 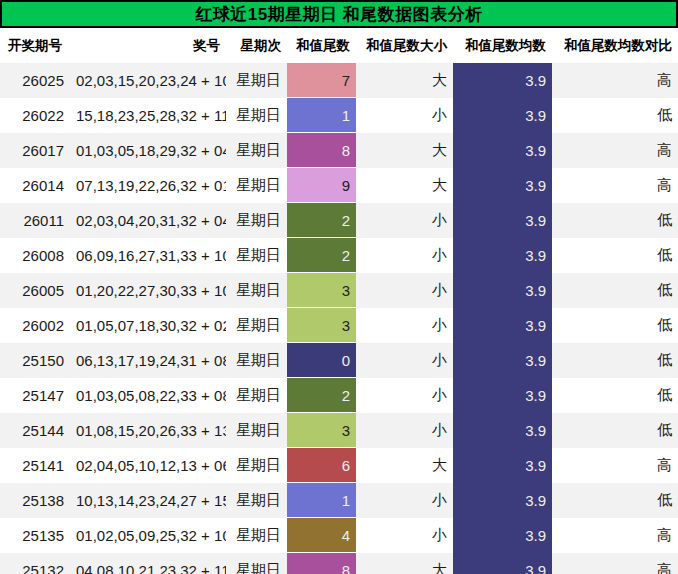 What do you see at coordinates (35, 80) in the screenshot?
I see `period-cell: 26025` at bounding box center [35, 80].